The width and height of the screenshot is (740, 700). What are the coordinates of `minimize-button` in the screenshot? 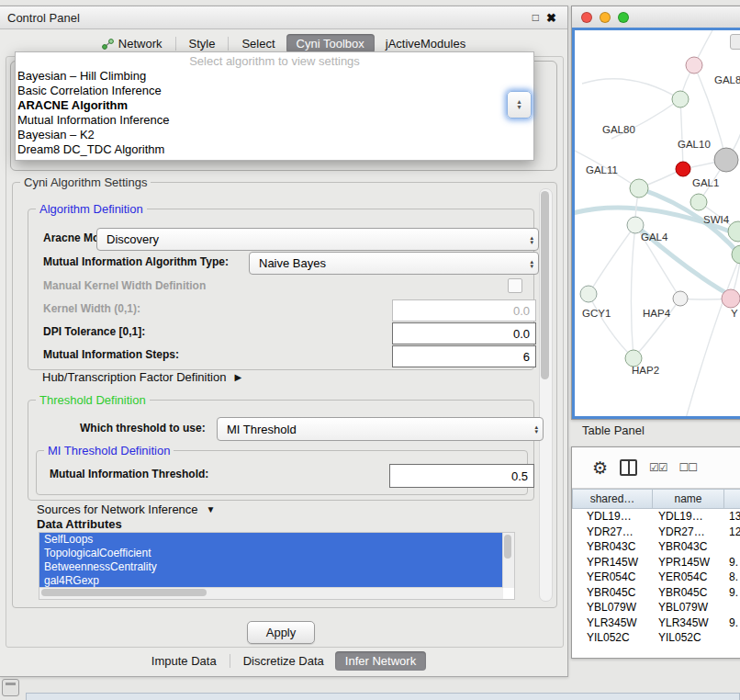 It's located at (605, 17).